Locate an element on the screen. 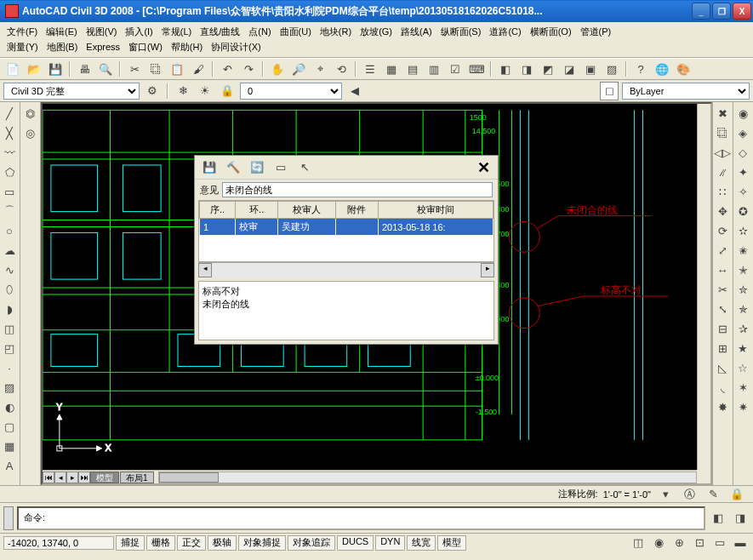 This screenshot has width=753, height=560. menu-item: Express is located at coordinates (103, 47).